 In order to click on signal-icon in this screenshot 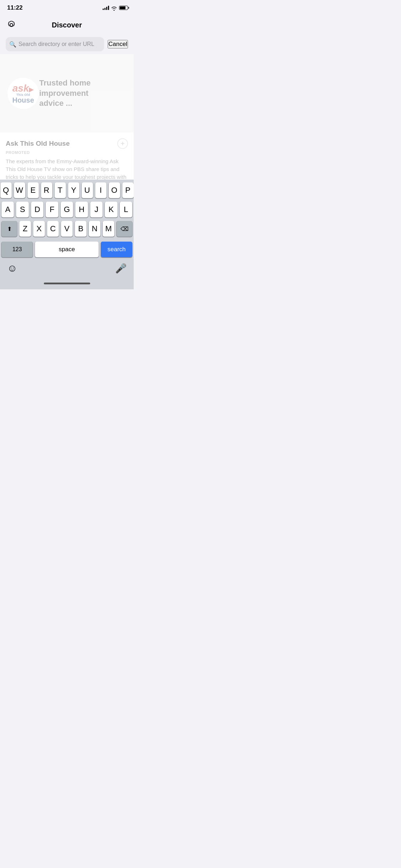, I will do `click(106, 8)`.